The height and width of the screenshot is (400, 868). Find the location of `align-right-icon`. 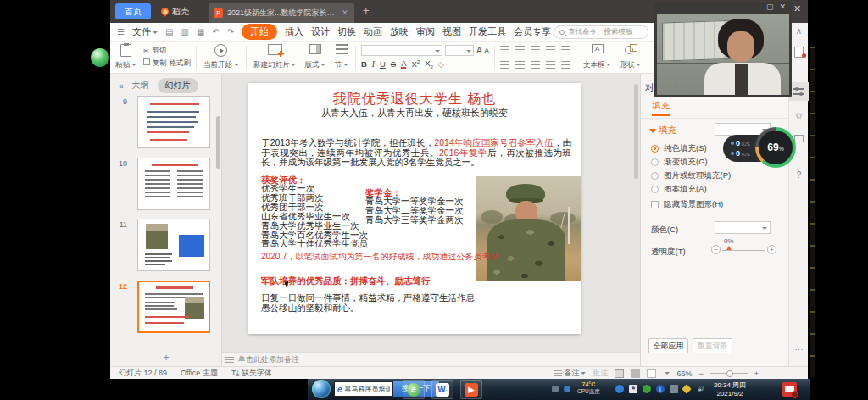

align-right-icon is located at coordinates (536, 64).